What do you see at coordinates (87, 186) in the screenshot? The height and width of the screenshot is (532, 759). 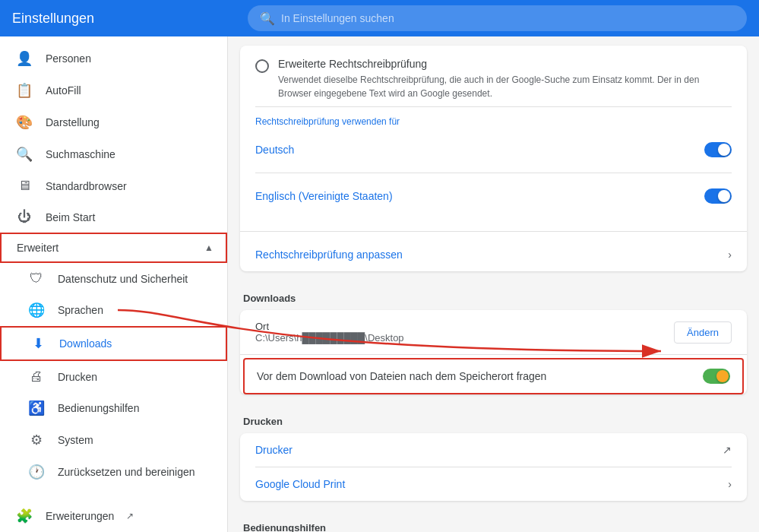 I see `sidebar-label-standardbrowser: Standardbrowser` at bounding box center [87, 186].